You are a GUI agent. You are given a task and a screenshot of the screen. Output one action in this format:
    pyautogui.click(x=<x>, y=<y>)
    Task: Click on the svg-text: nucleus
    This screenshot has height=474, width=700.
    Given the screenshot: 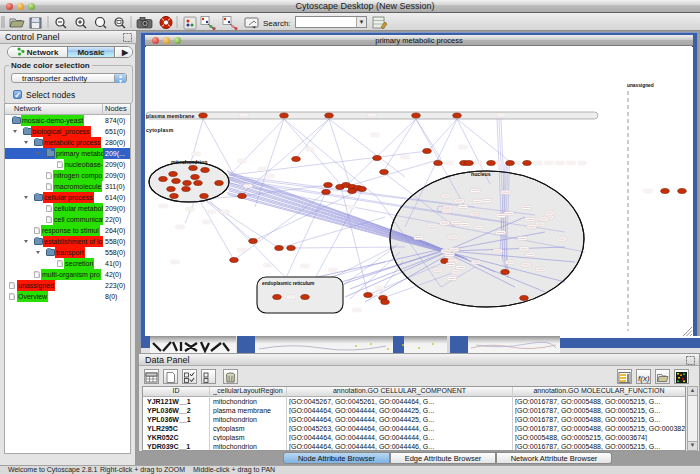 What is the action you would take?
    pyautogui.click(x=481, y=174)
    